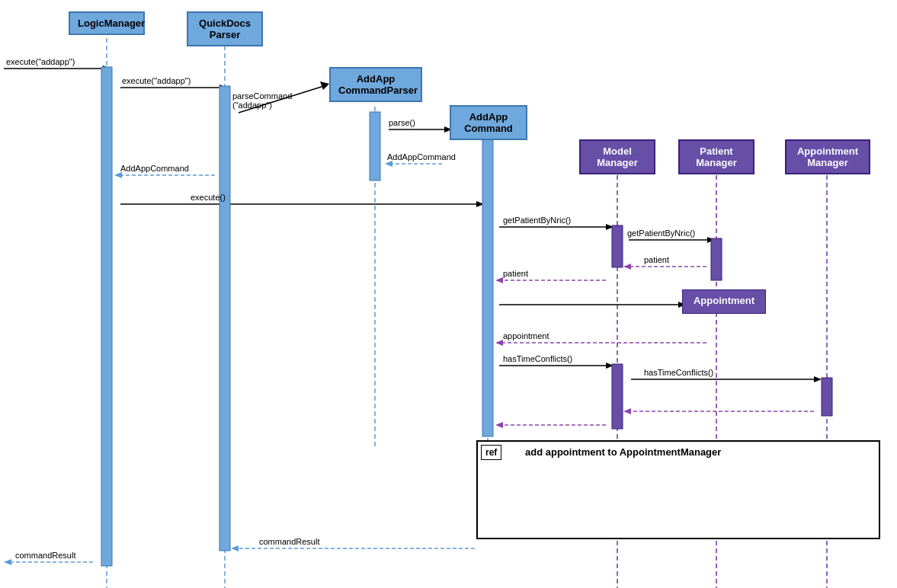  What do you see at coordinates (678, 372) in the screenshot?
I see `msg-hastimeconflicts-2: hasTimeConflicts()` at bounding box center [678, 372].